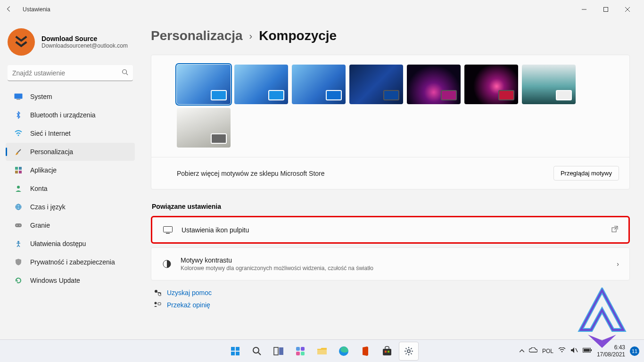 This screenshot has width=644, height=362. Describe the element at coordinates (365, 351) in the screenshot. I see `office-button` at that location.